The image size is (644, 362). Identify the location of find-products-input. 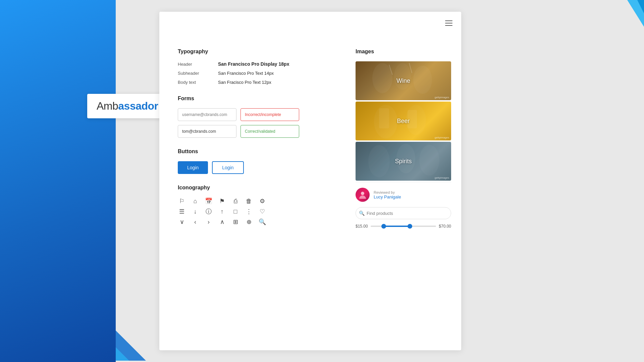
(403, 213).